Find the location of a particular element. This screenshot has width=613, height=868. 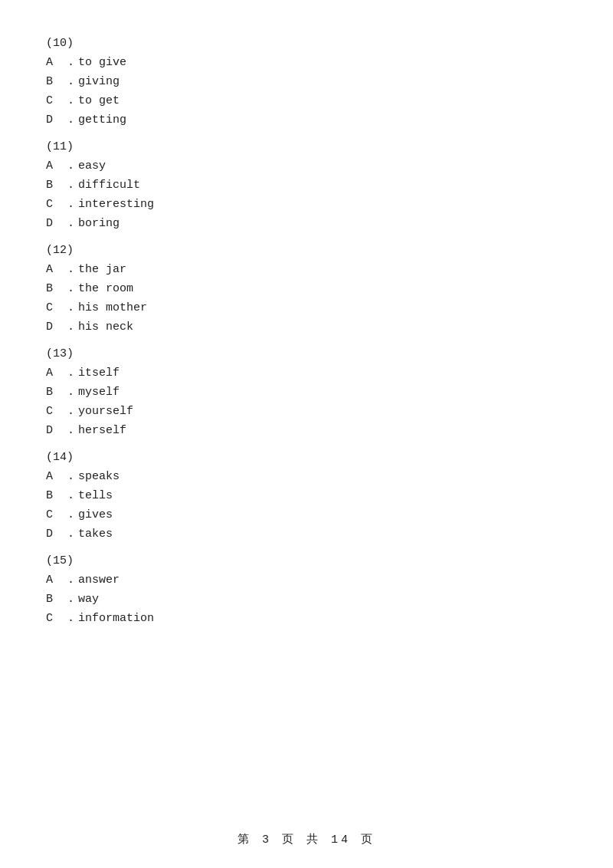

question-number-5: (15) is located at coordinates (306, 561).